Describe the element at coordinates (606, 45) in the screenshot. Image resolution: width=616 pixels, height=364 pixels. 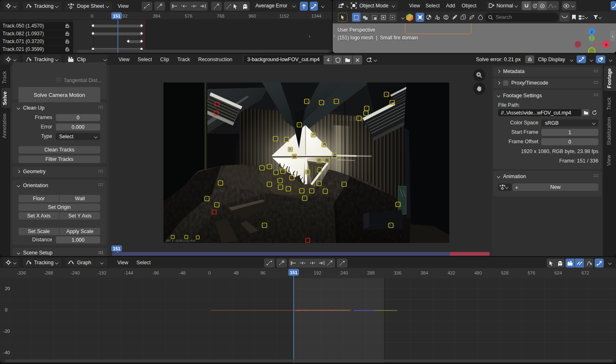
I see `svg-text: X` at that location.